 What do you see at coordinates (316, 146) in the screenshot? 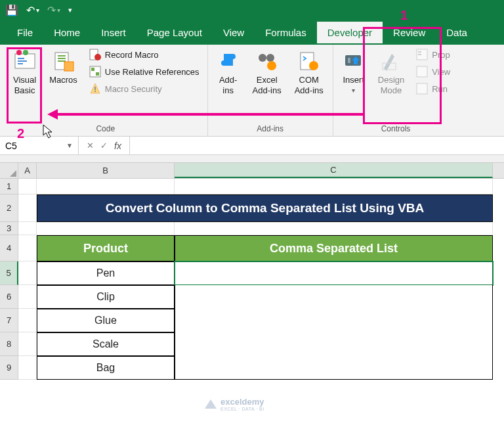
I see `formula-bar-input` at bounding box center [316, 146].